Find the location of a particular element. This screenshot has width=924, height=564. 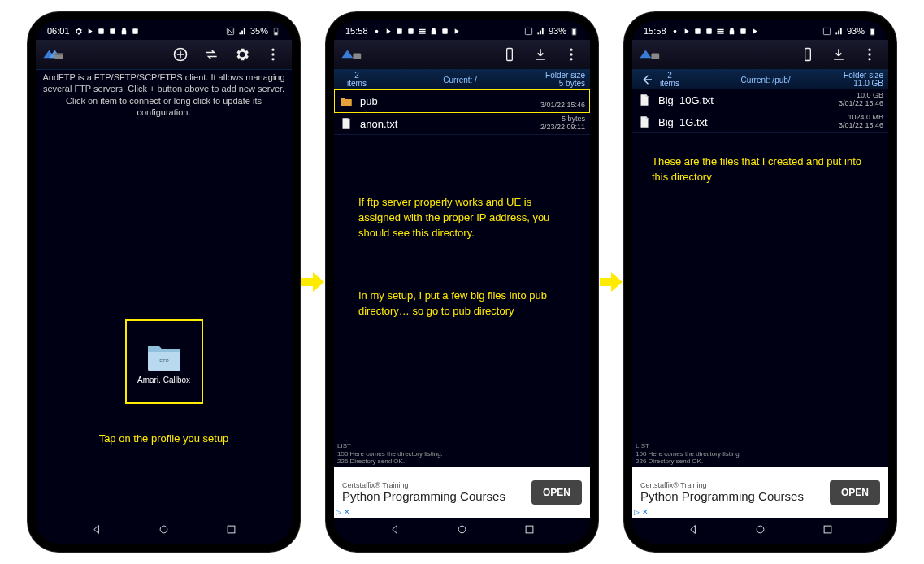

directory-header: 2items Current: /pub/ Folder size11.0 GB is located at coordinates (761, 80).